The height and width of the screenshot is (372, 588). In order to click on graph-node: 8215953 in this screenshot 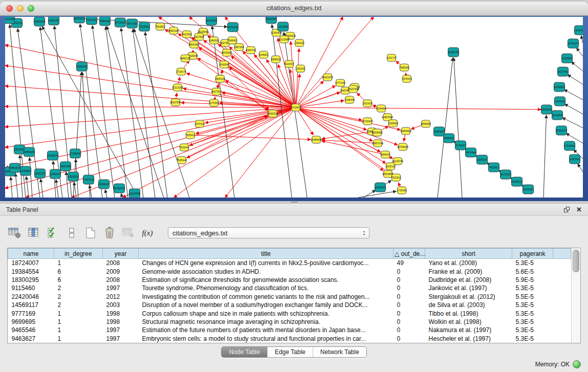, I will do `click(547, 110)`.